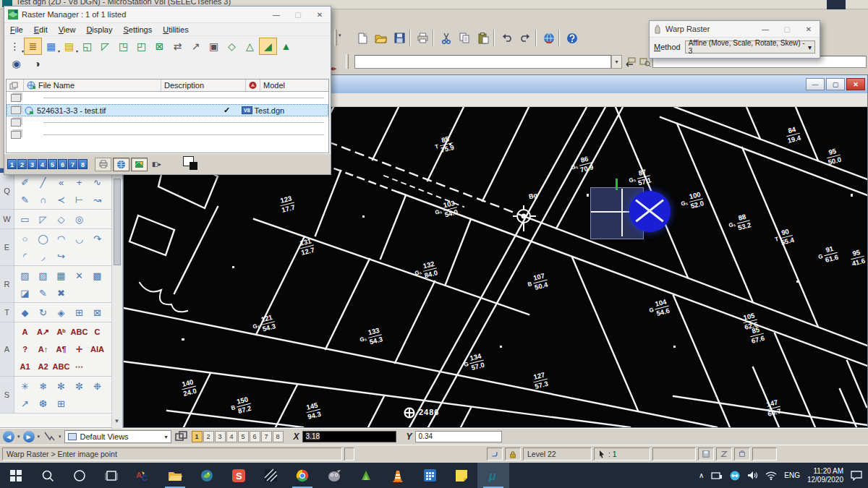 The height and width of the screenshot is (488, 868). Describe the element at coordinates (29, 437) in the screenshot. I see `view-next-button: ▶` at that location.